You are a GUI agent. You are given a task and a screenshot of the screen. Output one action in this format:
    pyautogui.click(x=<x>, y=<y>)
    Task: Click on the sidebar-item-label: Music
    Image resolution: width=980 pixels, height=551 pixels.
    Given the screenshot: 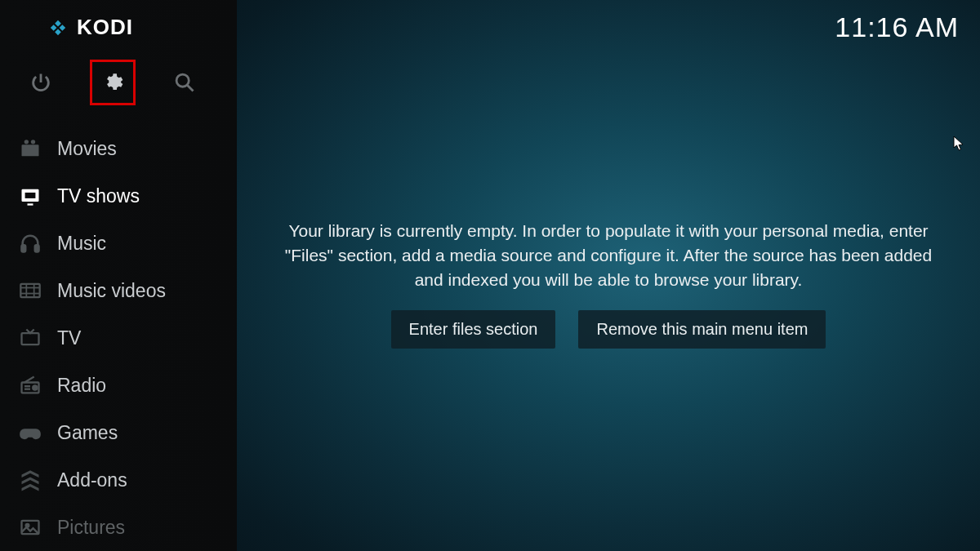 What is the action you would take?
    pyautogui.click(x=82, y=243)
    